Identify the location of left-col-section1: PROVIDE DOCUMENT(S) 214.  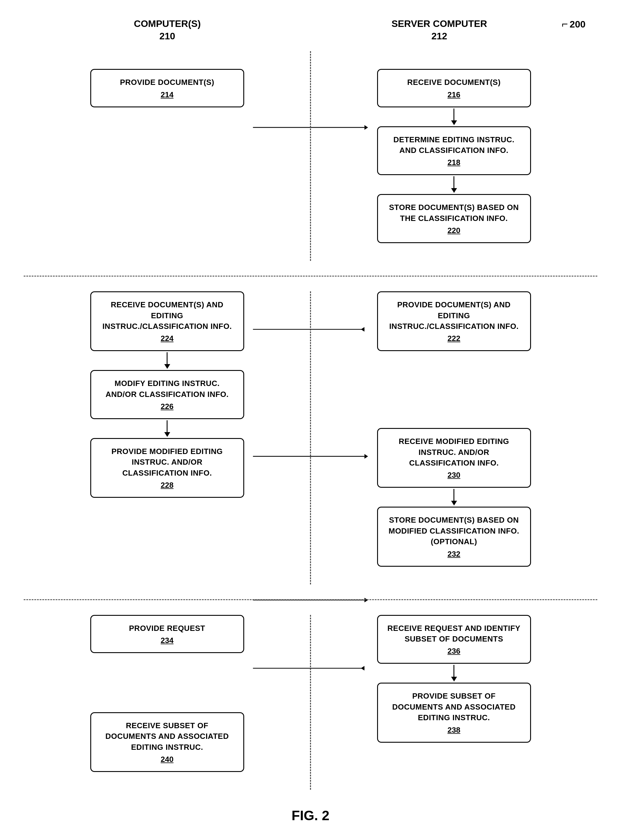
(167, 97).